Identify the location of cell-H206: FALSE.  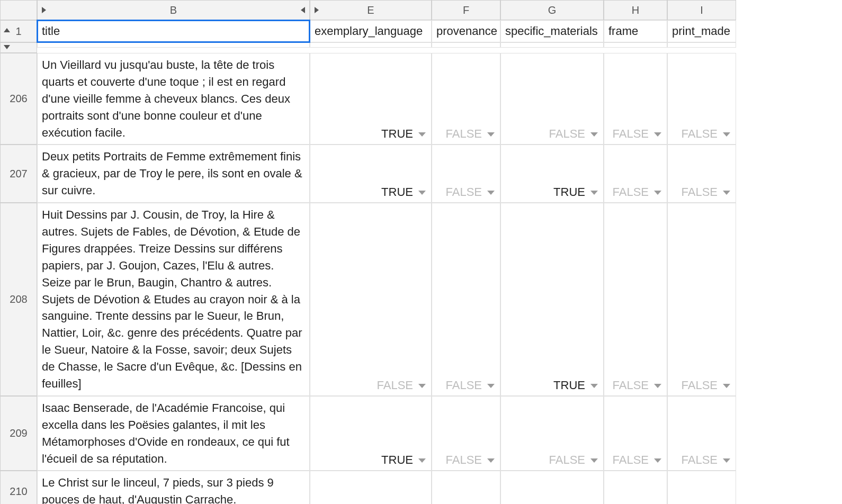
(635, 98).